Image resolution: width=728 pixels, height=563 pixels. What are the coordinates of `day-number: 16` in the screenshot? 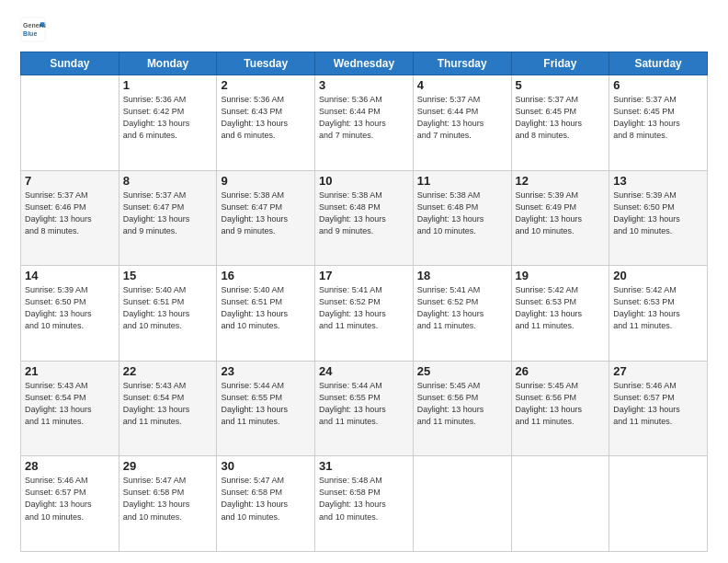 It's located at (266, 276).